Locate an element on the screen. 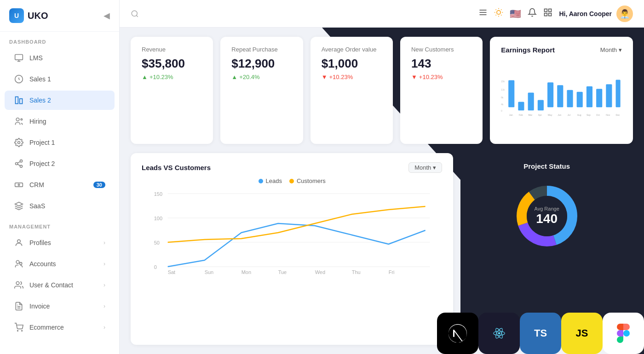  repeat-purchase-value: $12,900 is located at coordinates (261, 63).